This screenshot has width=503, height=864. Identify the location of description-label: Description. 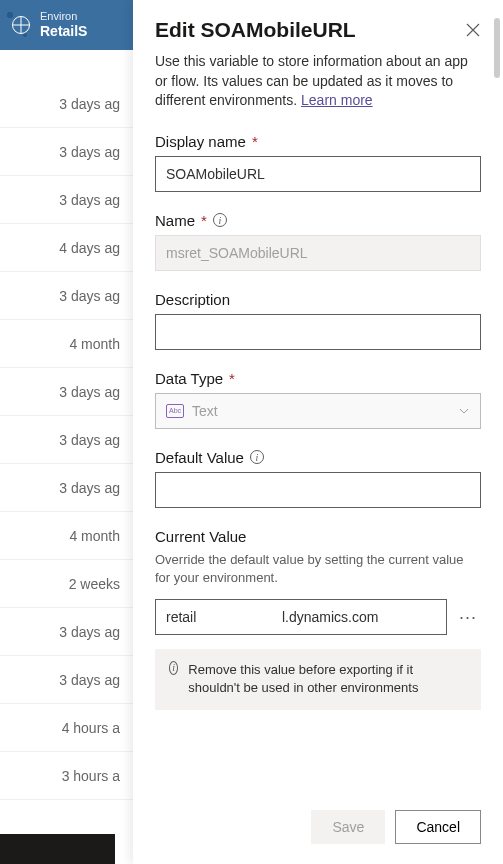
(318, 300).